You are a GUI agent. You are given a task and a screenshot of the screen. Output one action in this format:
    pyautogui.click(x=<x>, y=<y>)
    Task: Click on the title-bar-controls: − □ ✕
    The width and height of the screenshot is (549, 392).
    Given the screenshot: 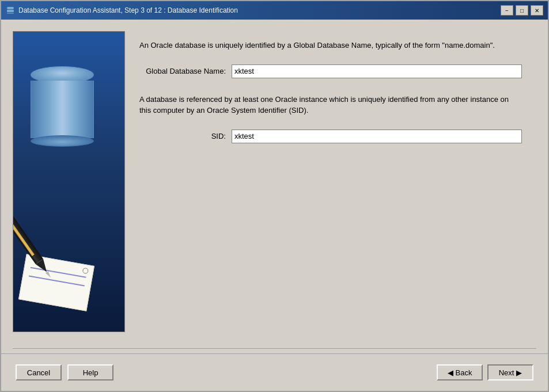 What is the action you would take?
    pyautogui.click(x=522, y=10)
    